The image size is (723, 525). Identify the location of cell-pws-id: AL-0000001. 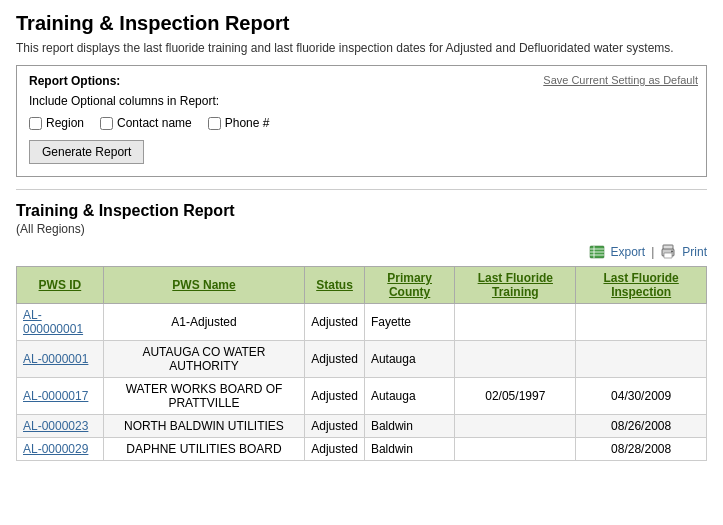
(60, 360).